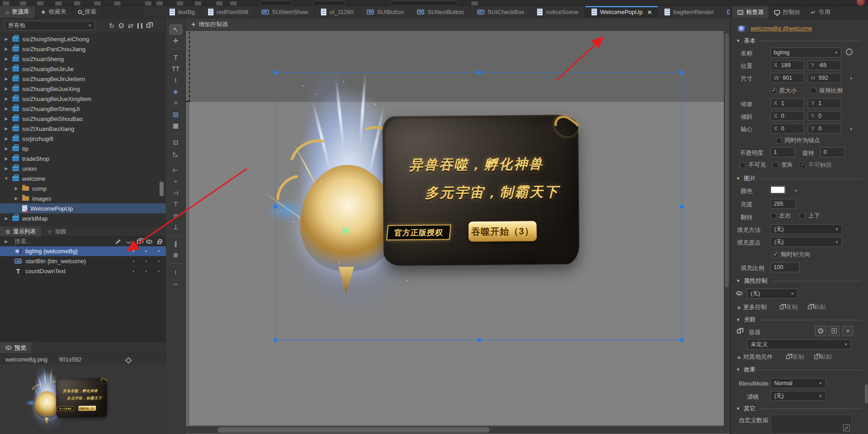 The image size is (868, 434). Describe the element at coordinates (725, 12) in the screenshot. I see `editor-tab: item_s ×` at that location.